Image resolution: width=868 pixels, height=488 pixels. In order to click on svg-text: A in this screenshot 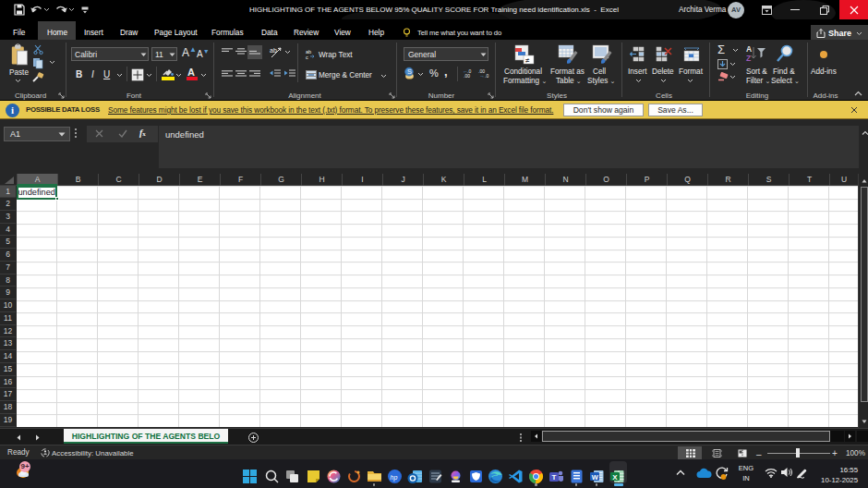, I will do `click(749, 49)`.